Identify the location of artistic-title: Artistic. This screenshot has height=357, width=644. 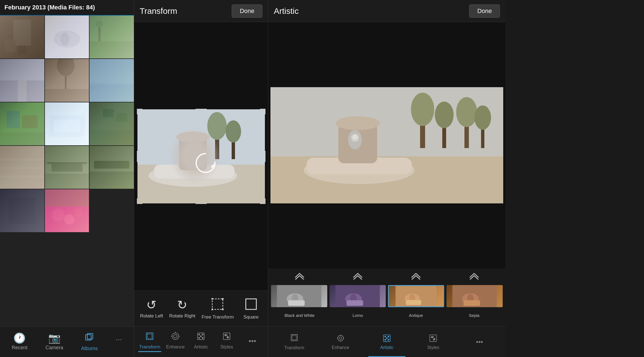
(286, 11).